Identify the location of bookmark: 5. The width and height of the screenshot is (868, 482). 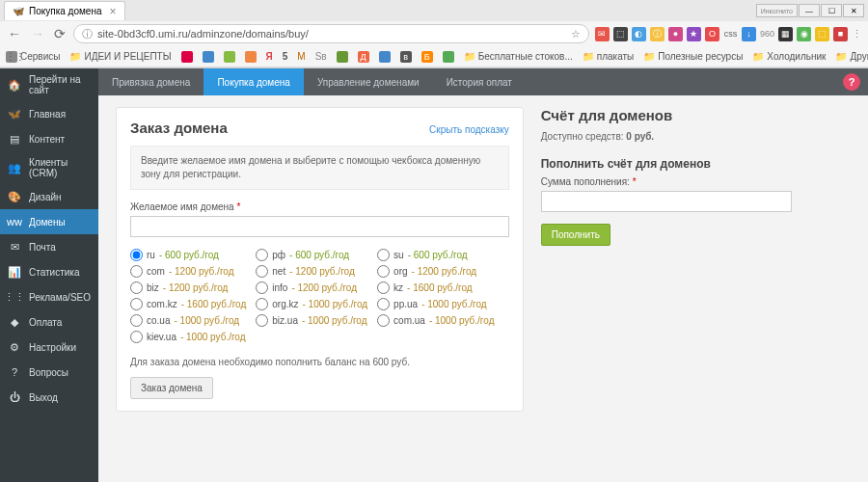
(285, 56).